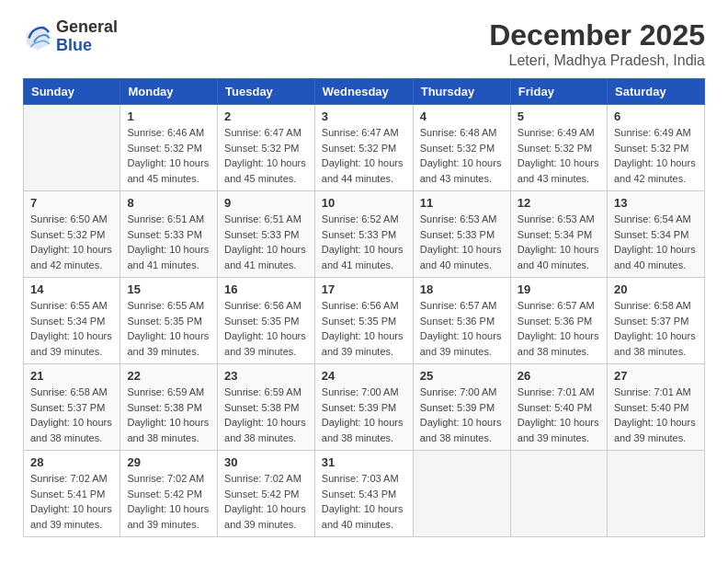 This screenshot has width=728, height=563. I want to click on day-info: Sunrise: 6:47 AM Sunset: 5:32 PM Dayligh…, so click(267, 155).